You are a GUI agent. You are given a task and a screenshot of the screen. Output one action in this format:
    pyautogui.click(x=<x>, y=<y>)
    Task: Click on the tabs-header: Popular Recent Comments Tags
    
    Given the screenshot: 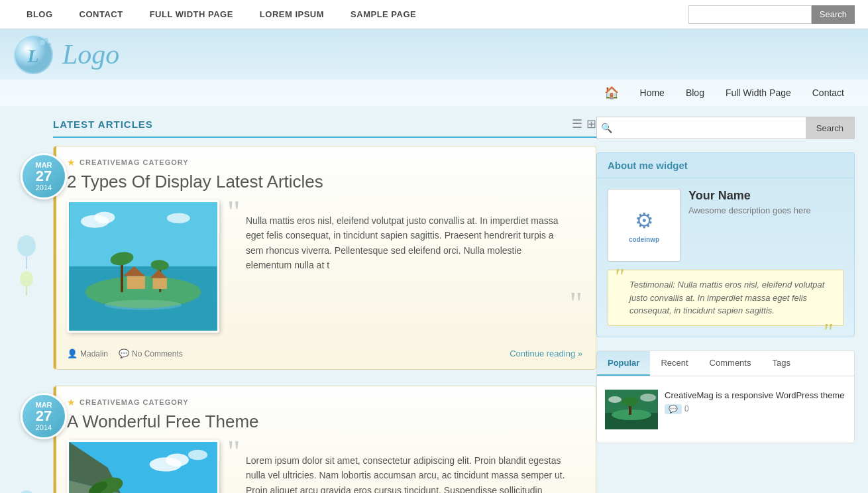 What is the action you would take?
    pyautogui.click(x=726, y=364)
    